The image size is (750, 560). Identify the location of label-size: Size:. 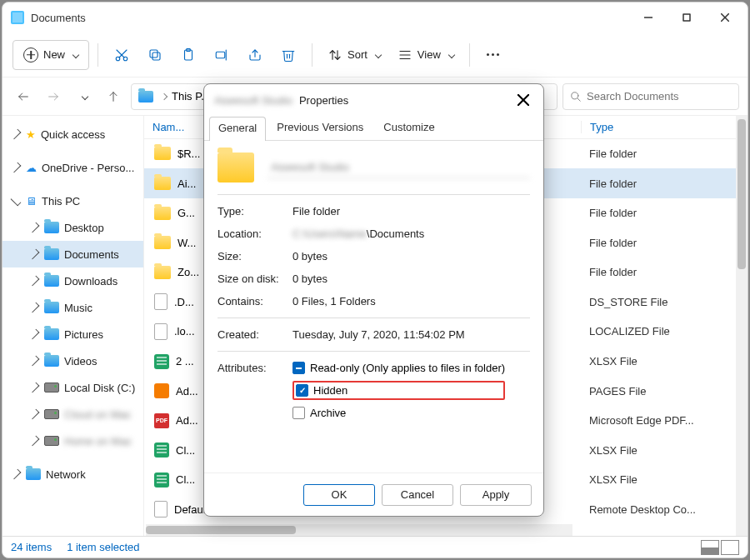
(255, 257).